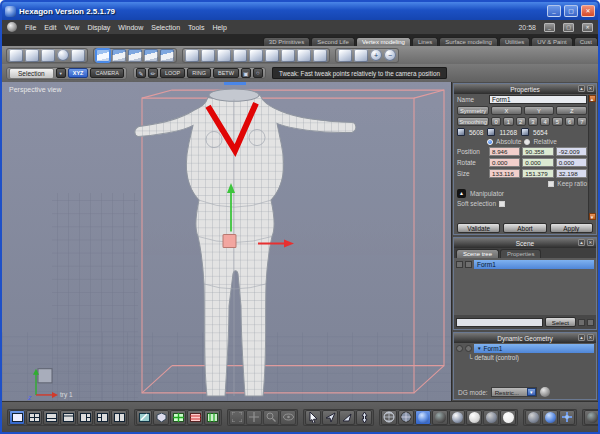 This screenshot has height=434, width=600. Describe the element at coordinates (254, 418) in the screenshot. I see `pan-icon` at that location.